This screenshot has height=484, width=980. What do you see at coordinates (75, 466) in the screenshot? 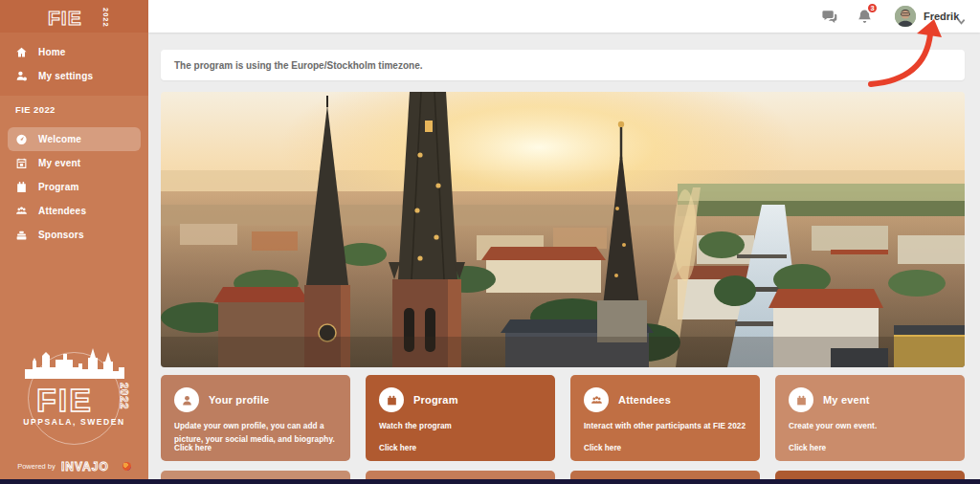
I see `powered-by: Powered by INVAJO` at bounding box center [75, 466].